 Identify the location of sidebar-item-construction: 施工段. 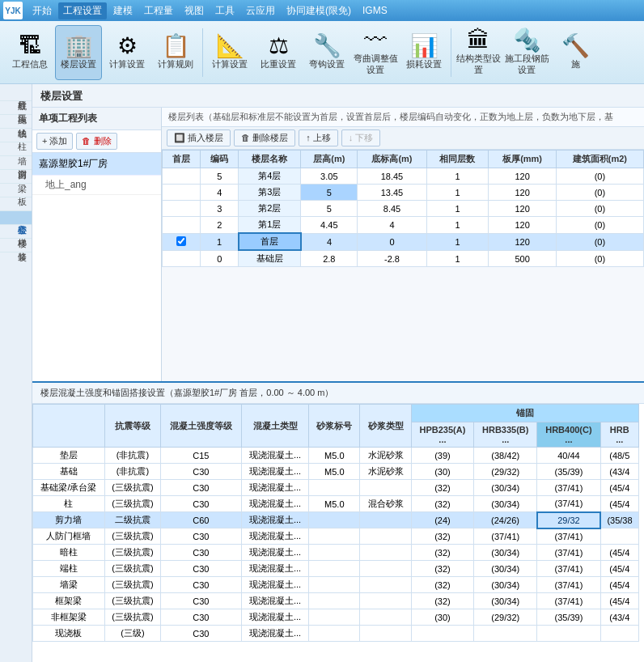
(16, 108).